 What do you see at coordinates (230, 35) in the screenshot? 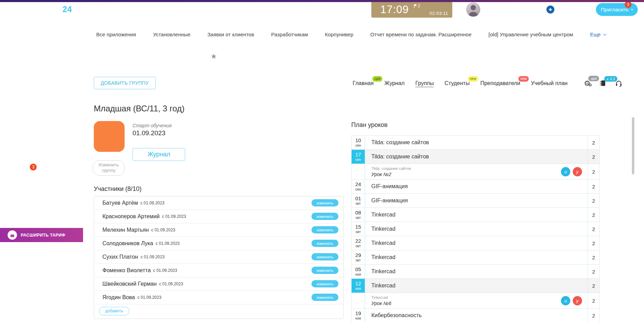
I see `app-tab: Заявки от клиентов` at bounding box center [230, 35].